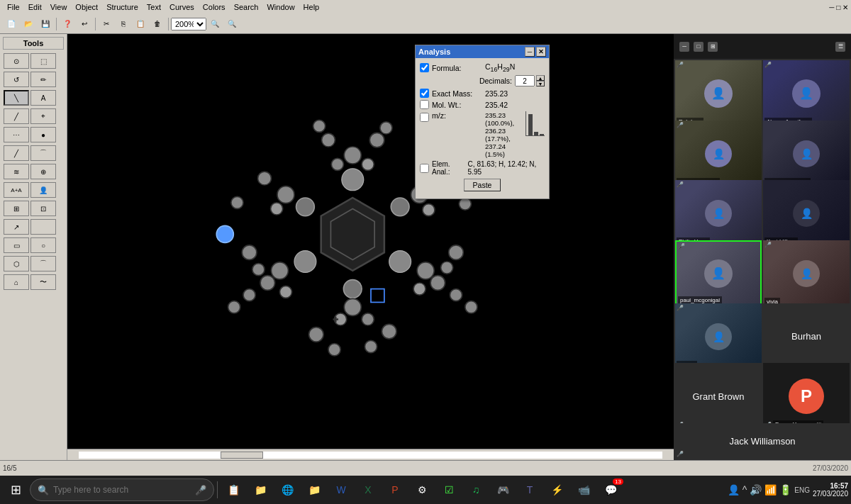 This screenshot has height=504, width=851. I want to click on spotify-btn: ♫, so click(476, 490).